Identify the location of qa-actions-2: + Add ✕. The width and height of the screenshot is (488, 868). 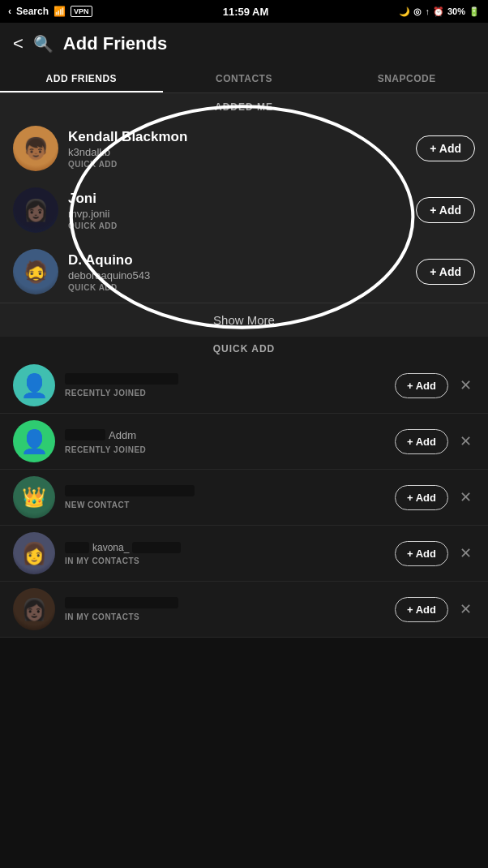
(434, 441).